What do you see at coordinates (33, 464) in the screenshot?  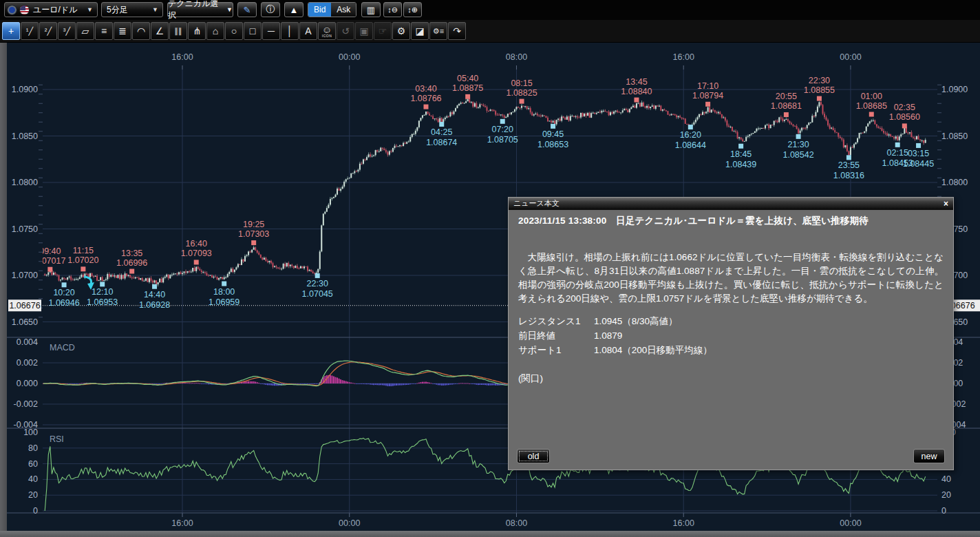 I see `rsi-axis-label-left: 60` at bounding box center [33, 464].